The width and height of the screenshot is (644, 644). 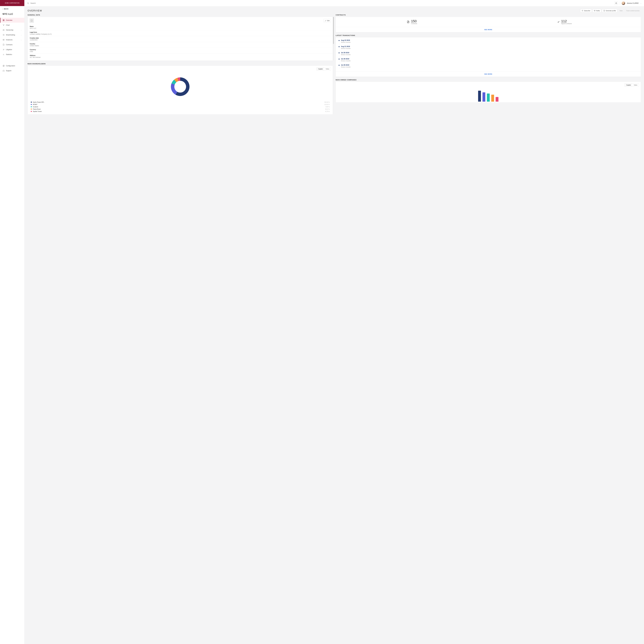 I want to click on support-icon, so click(x=4, y=71).